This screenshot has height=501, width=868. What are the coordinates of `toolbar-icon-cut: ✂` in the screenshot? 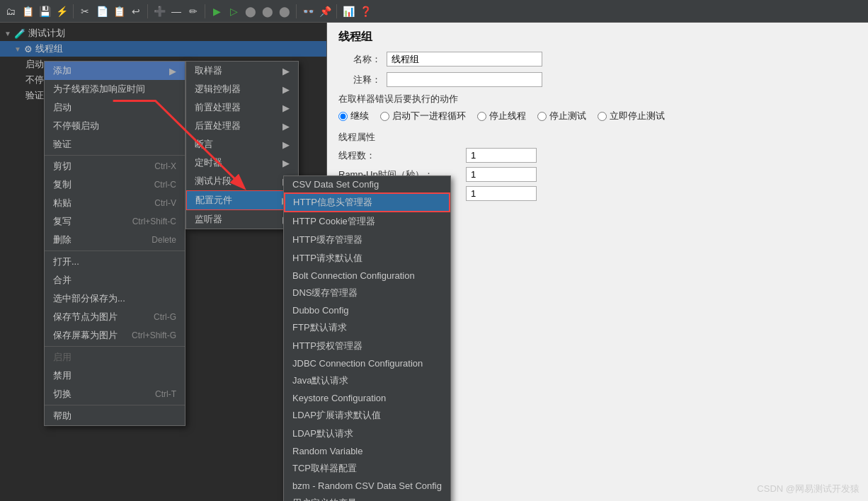 It's located at (85, 11).